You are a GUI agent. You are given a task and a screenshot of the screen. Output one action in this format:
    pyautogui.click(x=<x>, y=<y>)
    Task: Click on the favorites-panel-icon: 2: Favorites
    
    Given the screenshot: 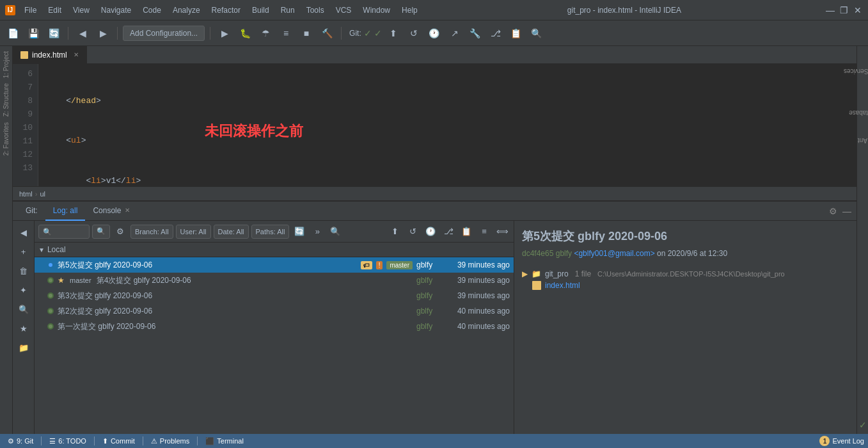 What is the action you would take?
    pyautogui.click(x=6, y=139)
    